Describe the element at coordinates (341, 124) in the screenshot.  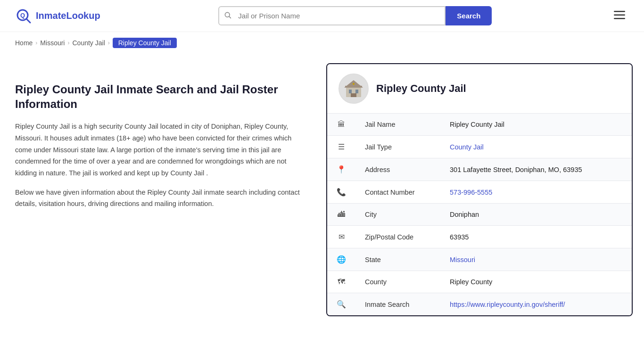
I see `row-icon: 🏛` at that location.